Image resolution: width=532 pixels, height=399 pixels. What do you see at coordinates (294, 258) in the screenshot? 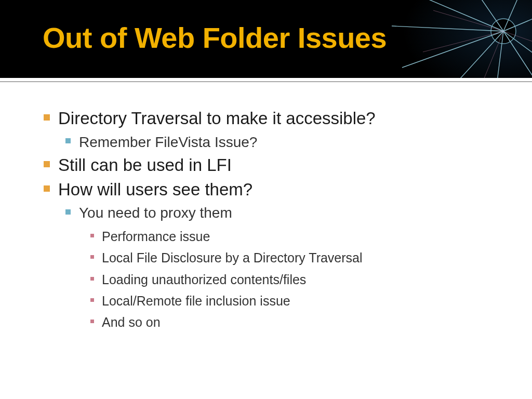
I see `bullet-item: Local File Disclosure by a Directory Tra…` at bounding box center [294, 258].